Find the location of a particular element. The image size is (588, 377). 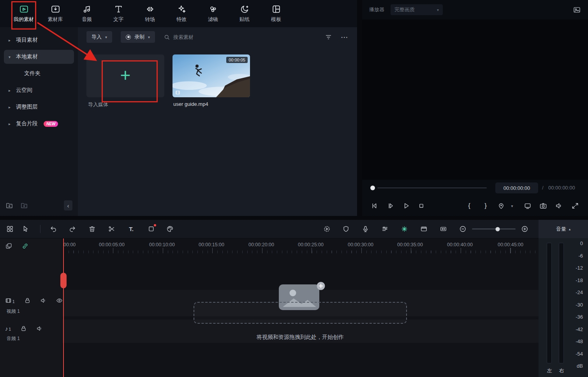

audio-track-header: ♪ 1 音频 1 is located at coordinates (31, 331).